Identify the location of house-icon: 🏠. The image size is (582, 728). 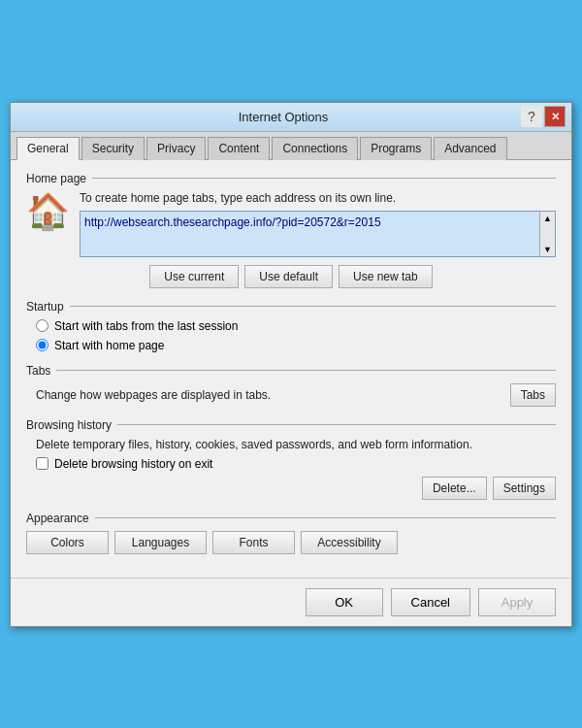
(48, 212).